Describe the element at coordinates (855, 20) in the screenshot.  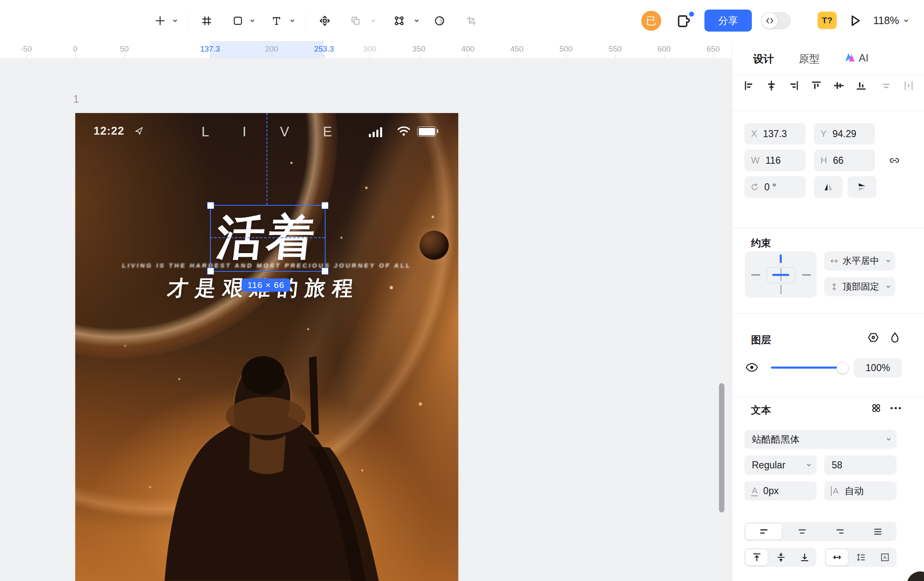
I see `present-button` at that location.